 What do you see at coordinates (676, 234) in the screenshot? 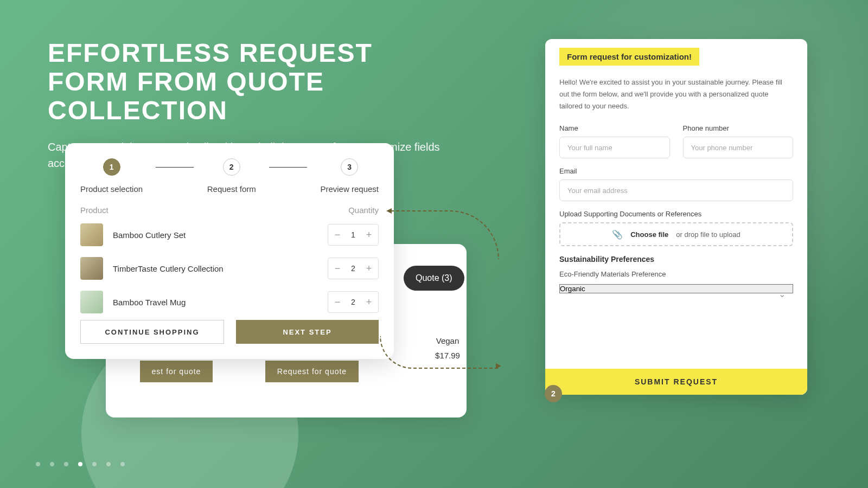
I see `file-upload-zone: 📎 Choose file or drop file to upload` at bounding box center [676, 234].